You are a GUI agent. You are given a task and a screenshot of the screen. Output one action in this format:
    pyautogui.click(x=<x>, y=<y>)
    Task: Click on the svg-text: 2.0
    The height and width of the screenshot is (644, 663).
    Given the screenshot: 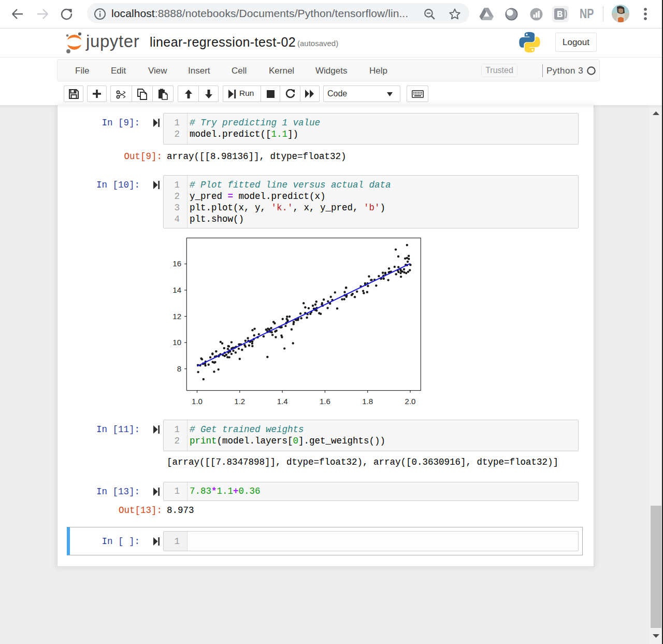 What is the action you would take?
    pyautogui.click(x=410, y=401)
    